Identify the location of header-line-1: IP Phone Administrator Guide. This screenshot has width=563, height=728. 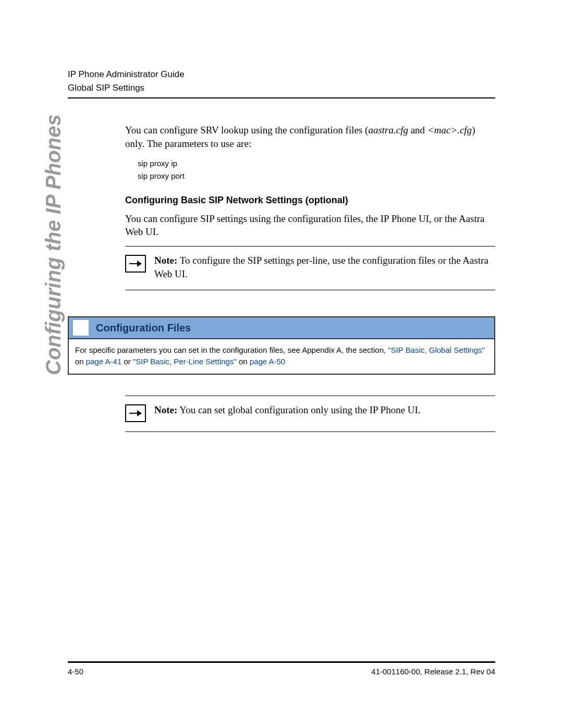
(282, 75).